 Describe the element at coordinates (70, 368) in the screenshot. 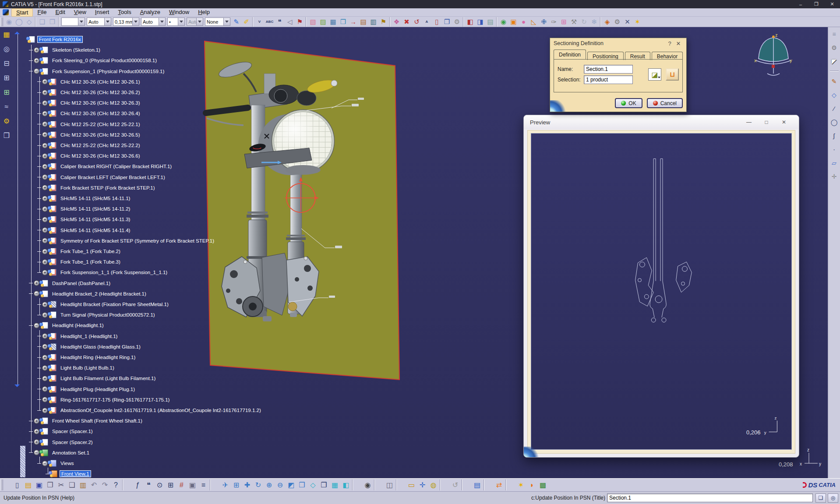

I see `tree-item: + Light Bulb (Light Bulb.1)` at that location.